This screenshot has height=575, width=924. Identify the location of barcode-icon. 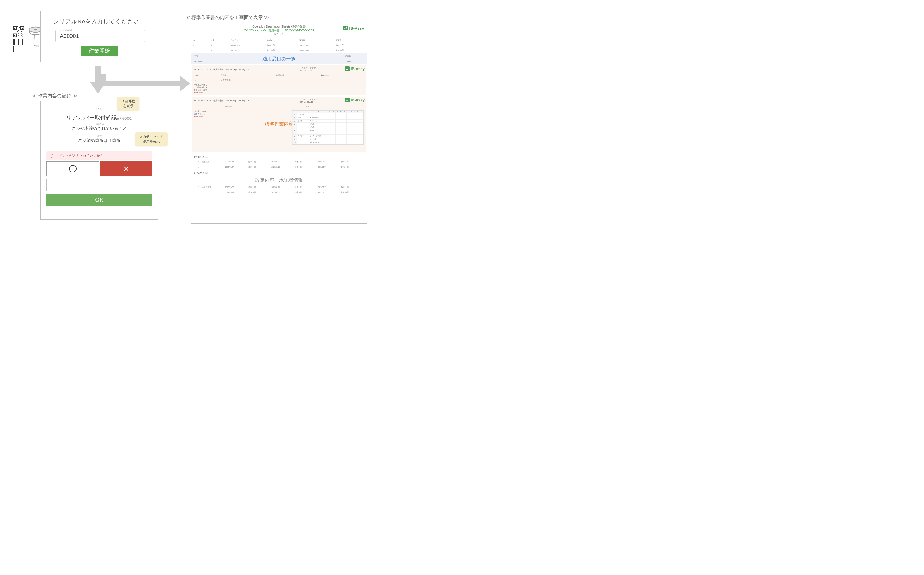
(19, 42).